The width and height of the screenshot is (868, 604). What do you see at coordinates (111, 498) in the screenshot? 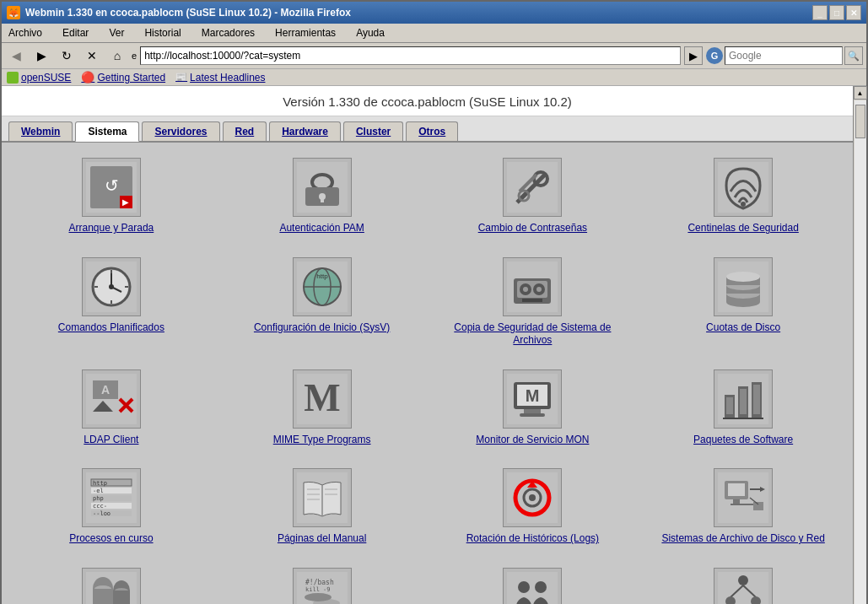
I see `procesos-icon-img: http -el php ccc- --loo` at bounding box center [111, 498].